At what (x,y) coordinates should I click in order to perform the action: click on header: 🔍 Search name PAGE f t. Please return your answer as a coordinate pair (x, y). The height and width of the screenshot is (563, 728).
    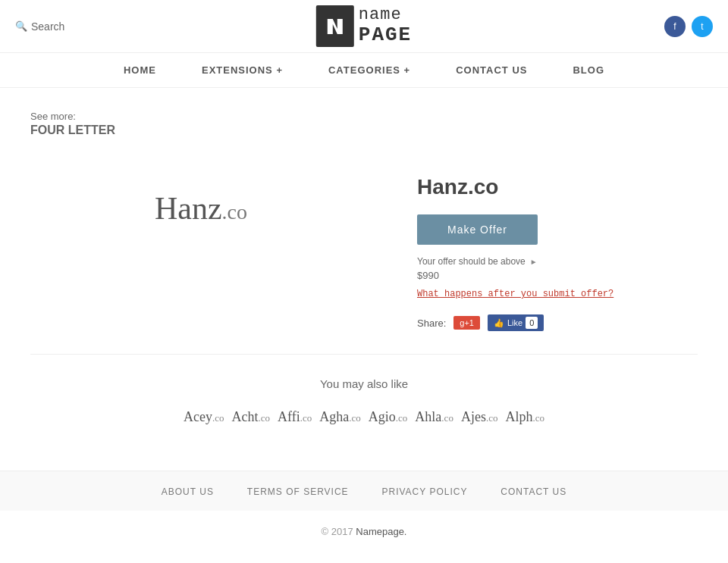
    Looking at the image, I should click on (364, 27).